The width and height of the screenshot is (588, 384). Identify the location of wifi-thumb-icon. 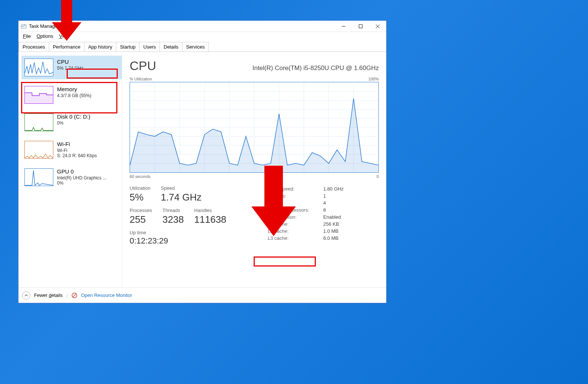
(39, 150).